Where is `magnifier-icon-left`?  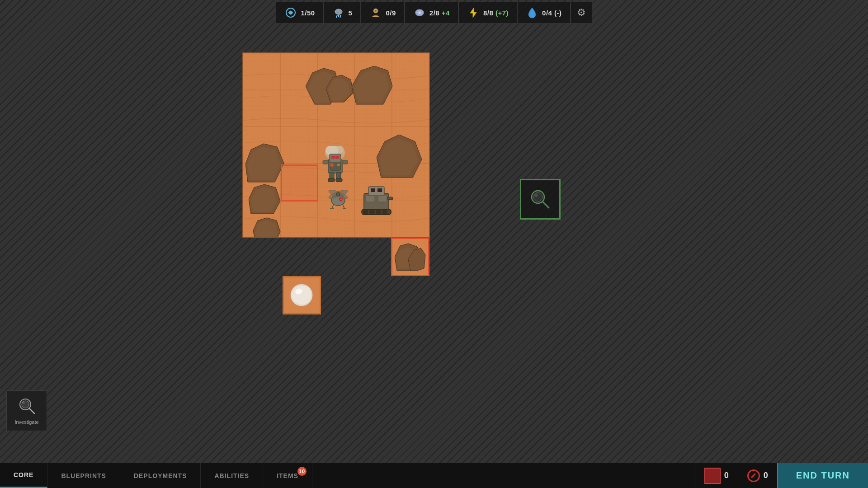 magnifier-icon-left is located at coordinates (27, 408).